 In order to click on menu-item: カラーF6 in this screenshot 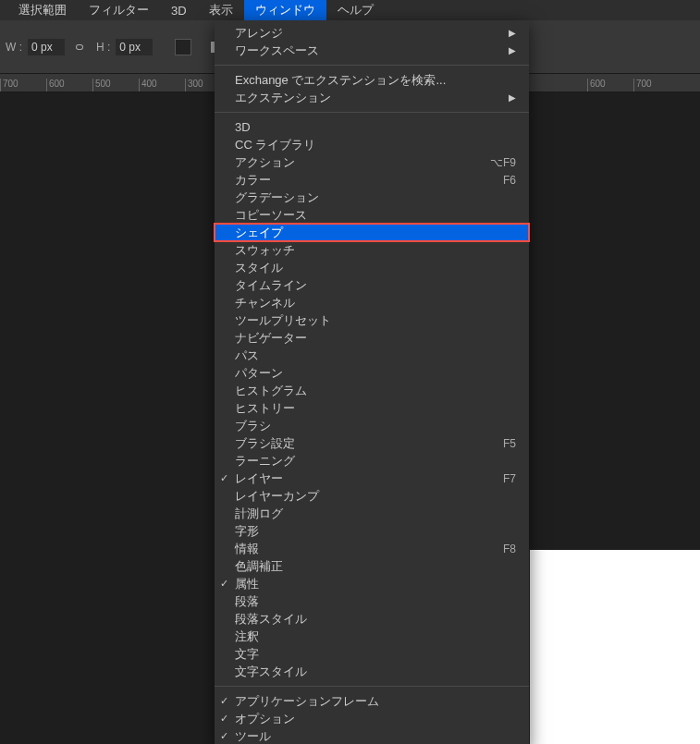, I will do `click(372, 179)`.